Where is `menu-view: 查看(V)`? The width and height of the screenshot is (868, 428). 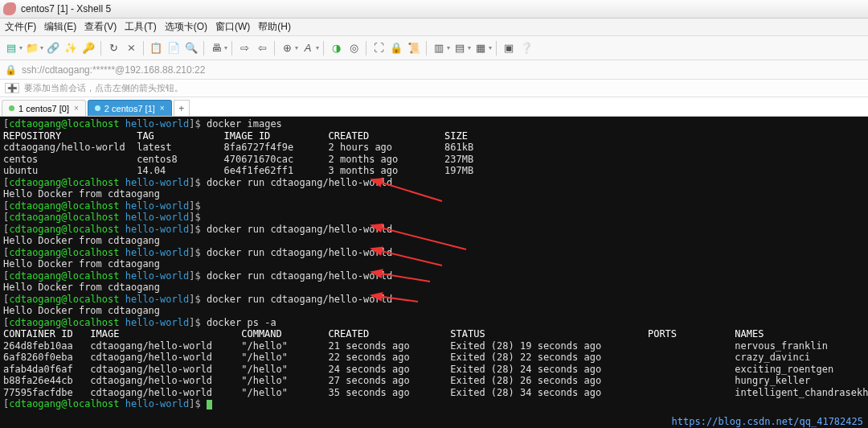
menu-view: 查看(V) is located at coordinates (100, 27).